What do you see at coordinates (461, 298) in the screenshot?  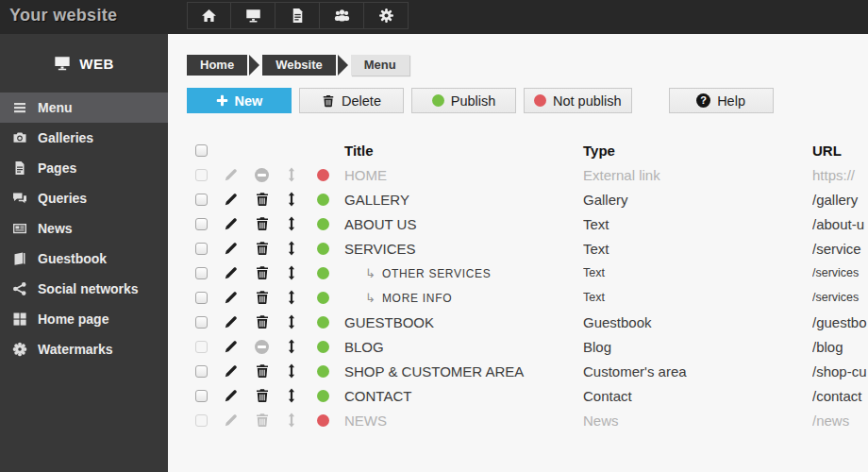 I see `row-title: MORE INFO` at bounding box center [461, 298].